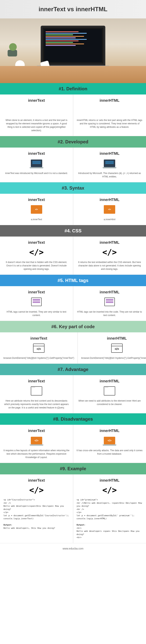 Image resolution: width=146 pixels, height=644 pixels. Describe the element at coordinates (73, 51) in the screenshot. I see `hero-image` at that location.